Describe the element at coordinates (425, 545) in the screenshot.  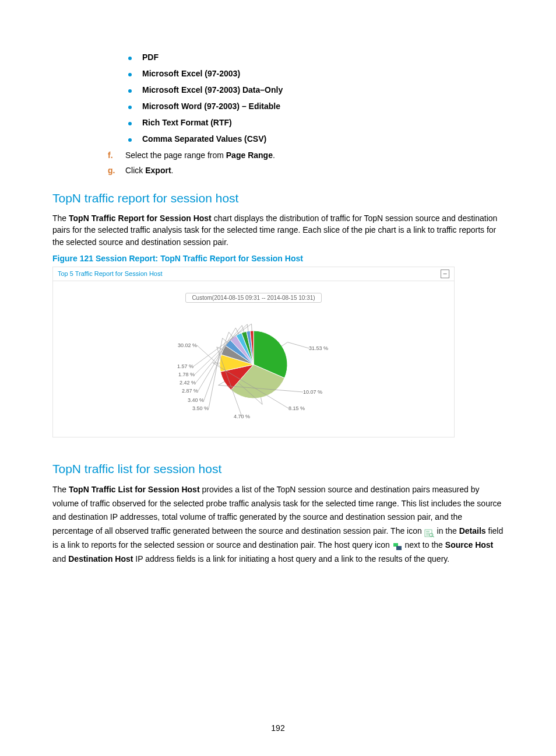
I see `text: next to the` at that location.